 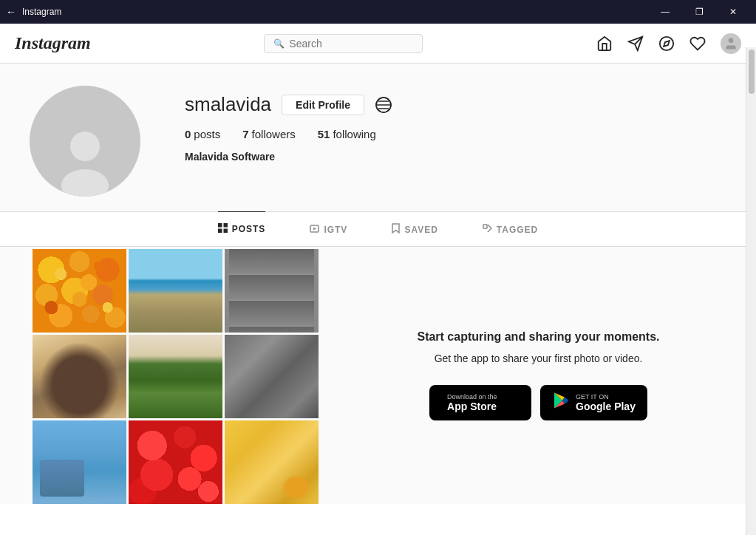 I want to click on photo-cell-cactus, so click(x=176, y=377).